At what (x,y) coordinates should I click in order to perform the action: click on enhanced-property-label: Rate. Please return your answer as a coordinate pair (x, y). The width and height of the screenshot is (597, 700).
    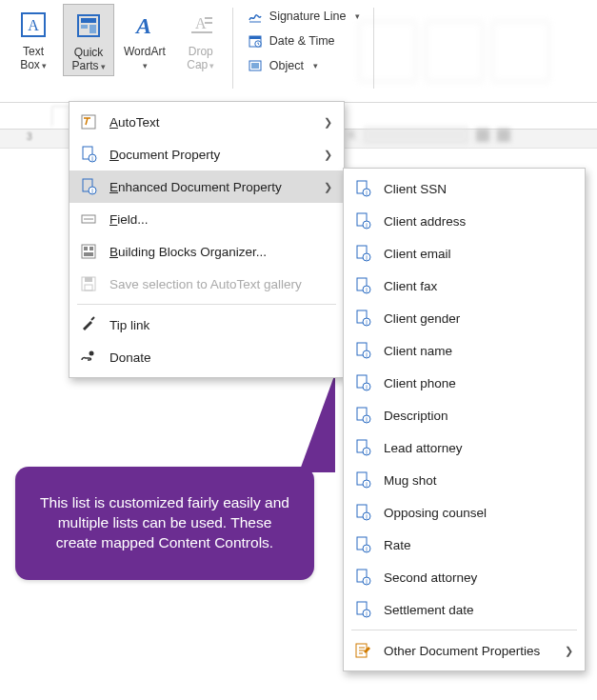
    Looking at the image, I should click on (478, 545).